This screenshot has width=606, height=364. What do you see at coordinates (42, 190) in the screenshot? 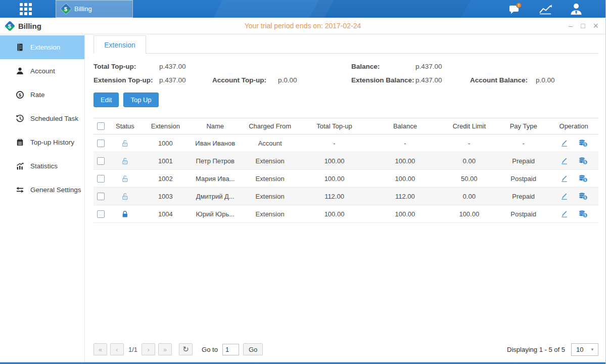
I see `sidebar-item-general-settings: General Settings` at bounding box center [42, 190].